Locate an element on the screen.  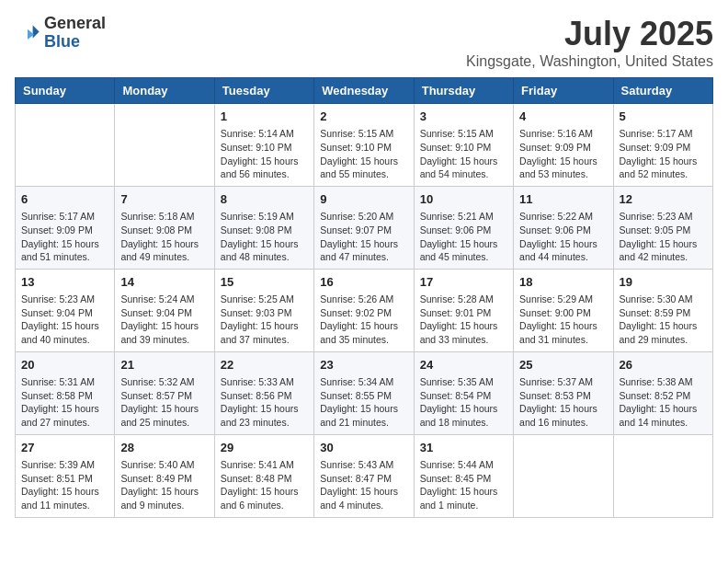
day-number: 4 is located at coordinates (563, 117).